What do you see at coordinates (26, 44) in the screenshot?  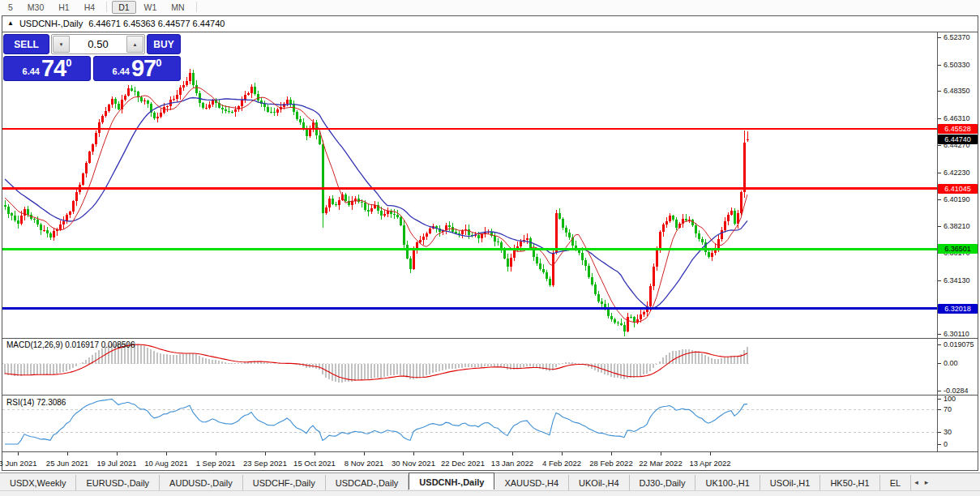 I see `sell-button: SELL` at bounding box center [26, 44].